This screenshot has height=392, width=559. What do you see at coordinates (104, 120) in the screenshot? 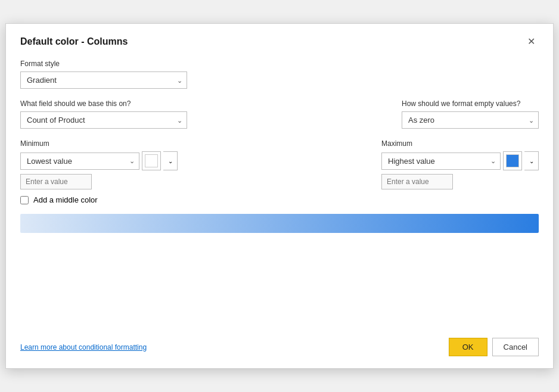
I see `field-select-wrapper: Count of Product ⌄` at bounding box center [104, 120].